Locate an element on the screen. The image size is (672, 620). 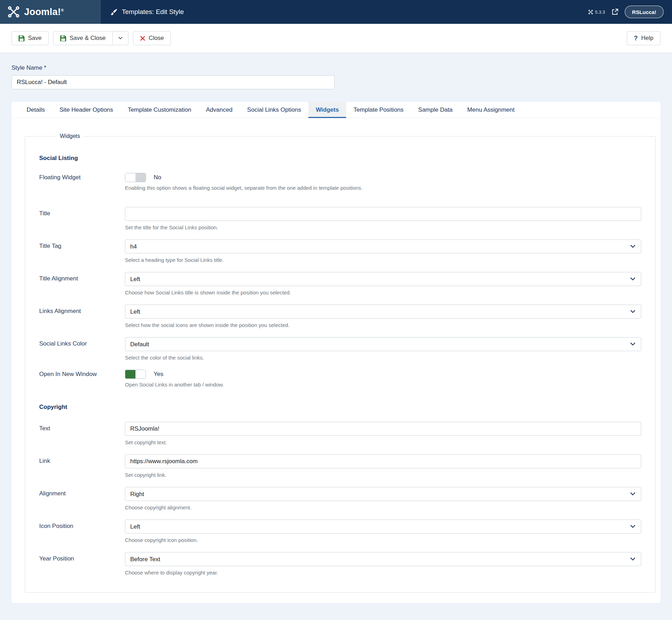
social-links-color-select-wrap: Default is located at coordinates (383, 344).